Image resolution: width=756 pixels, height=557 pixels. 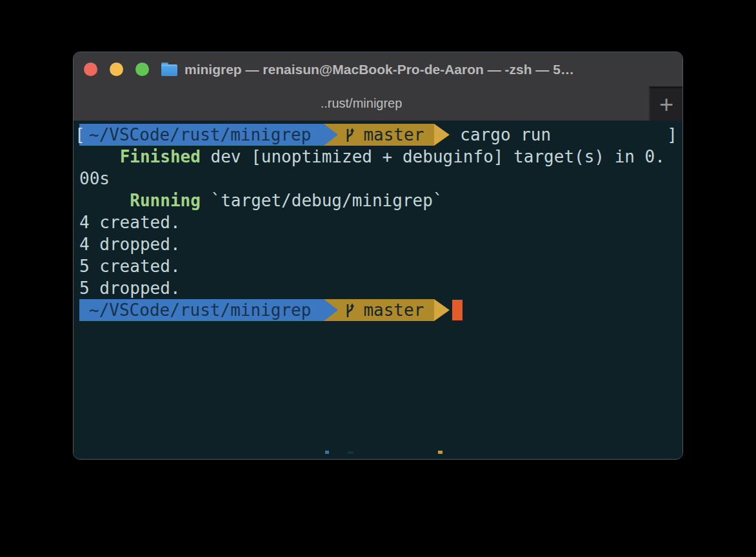 I want to click on output-line-finished: Finished dev [unoptimized + debuginfo] t…, so click(x=381, y=157).